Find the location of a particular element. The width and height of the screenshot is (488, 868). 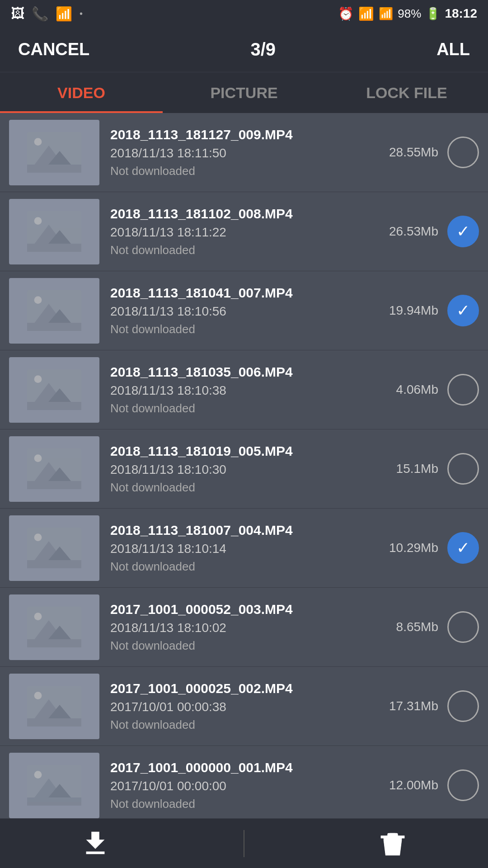

status-bar: 🖼 📞 📶 • ⏰ 📶 📶 98% 🔋 18:12 is located at coordinates (244, 14).